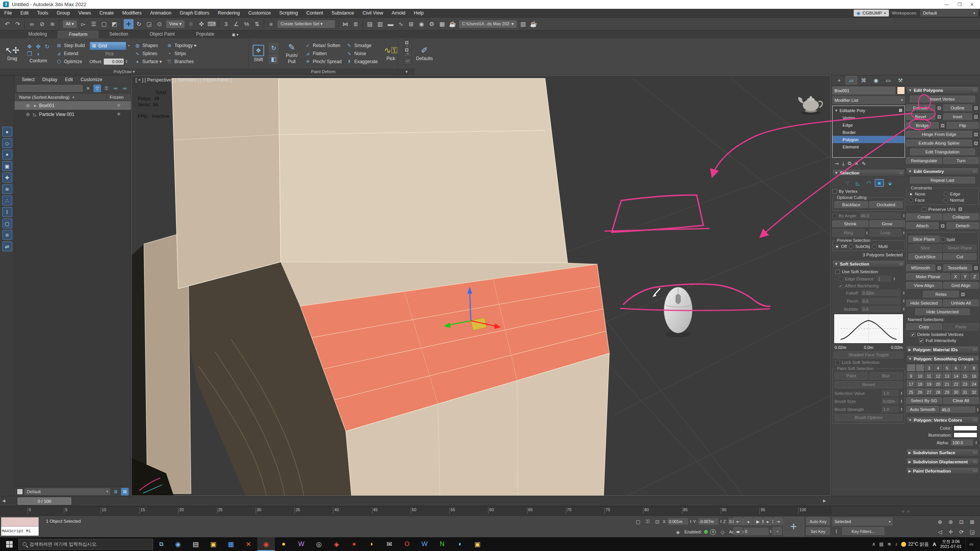 Image resolution: width=980 pixels, height=551 pixels. Describe the element at coordinates (939, 268) in the screenshot. I see `msmooth-settings-icon` at that location.